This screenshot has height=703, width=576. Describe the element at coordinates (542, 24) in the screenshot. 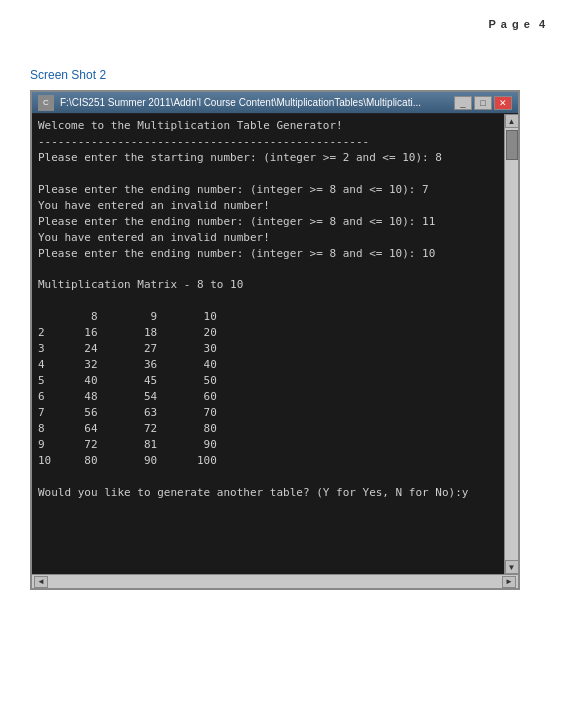

I see `page-num: 4` at that location.